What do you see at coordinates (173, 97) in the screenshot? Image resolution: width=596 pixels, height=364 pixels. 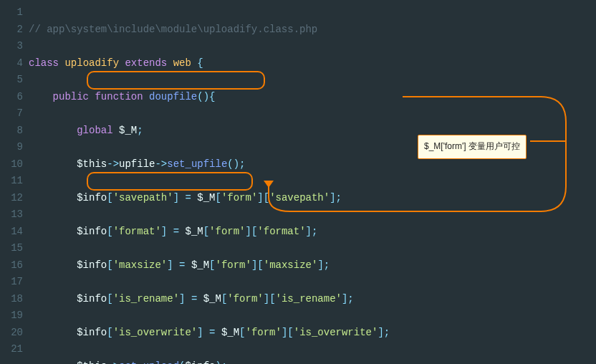 I see `function-name: doupfile` at bounding box center [173, 97].